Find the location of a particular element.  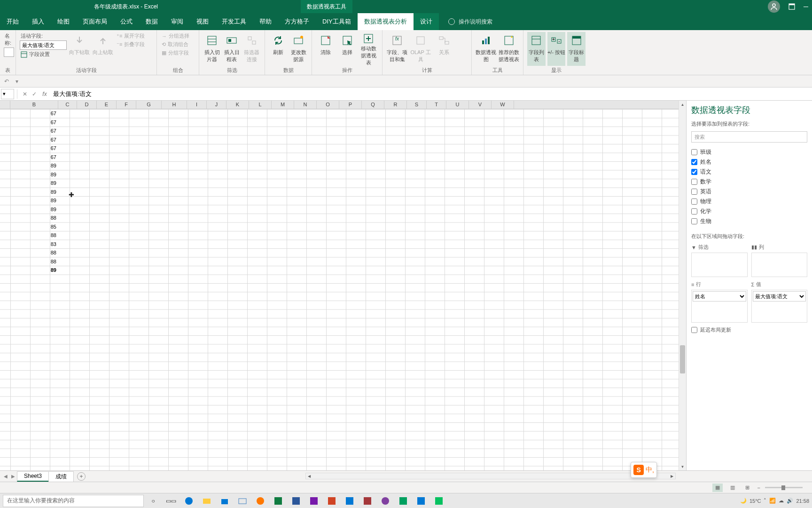

powerpoint-taskbar-icon is located at coordinates (332, 501).